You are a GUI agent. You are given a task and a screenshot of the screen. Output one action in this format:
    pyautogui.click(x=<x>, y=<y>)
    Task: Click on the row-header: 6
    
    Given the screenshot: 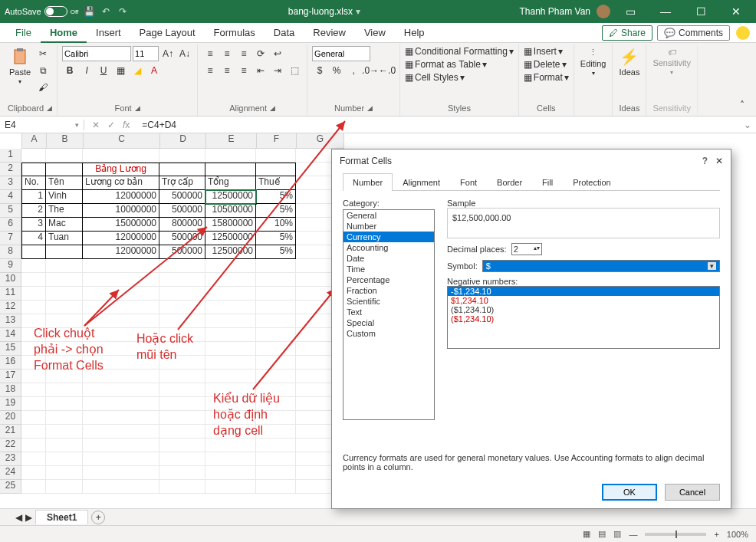 What is the action you would take?
    pyautogui.click(x=11, y=225)
    